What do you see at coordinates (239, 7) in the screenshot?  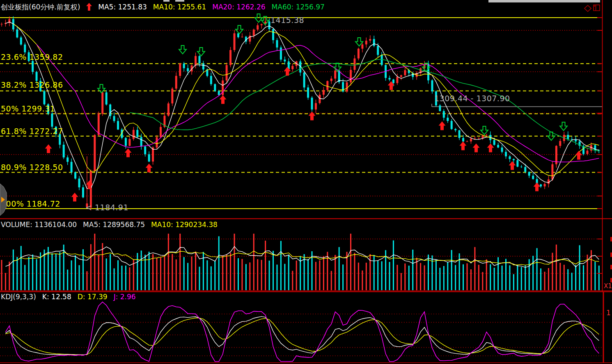 I see `ma20-value: MA20: 1262.26` at bounding box center [239, 7].